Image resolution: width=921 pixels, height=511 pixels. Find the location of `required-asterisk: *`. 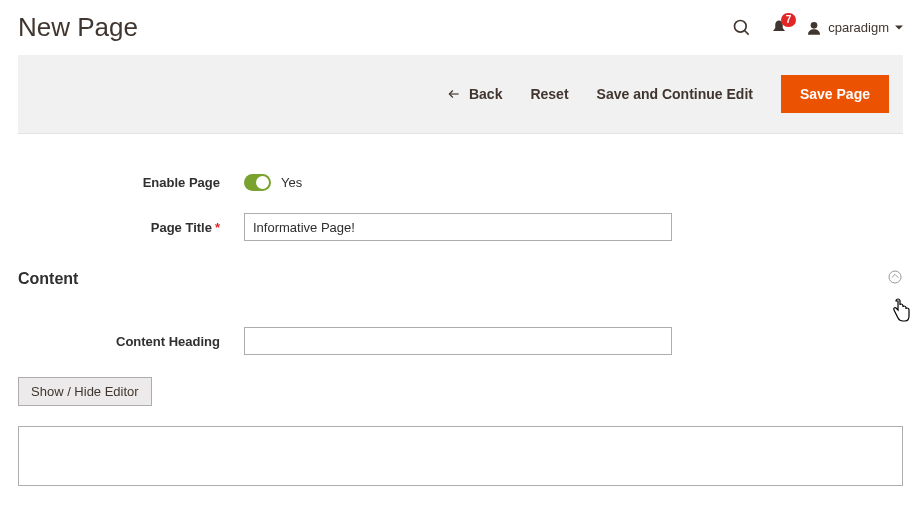

required-asterisk: * is located at coordinates (218, 228).